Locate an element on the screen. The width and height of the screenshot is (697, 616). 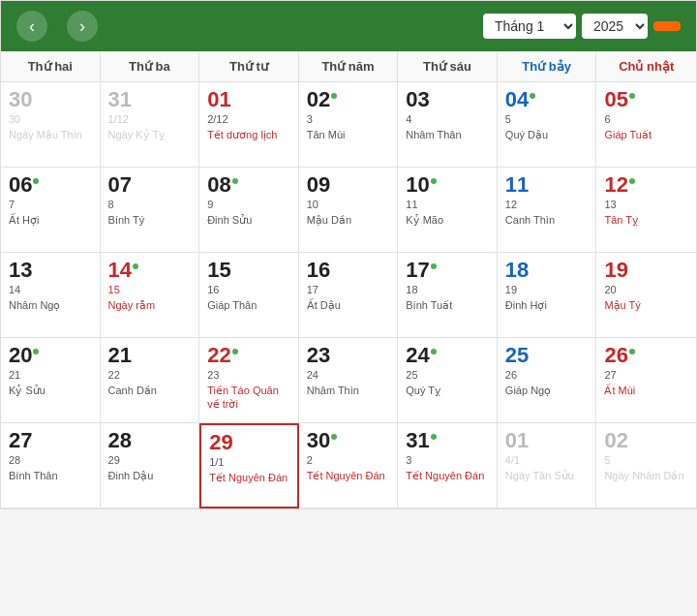
solar-date: 28 is located at coordinates (150, 441).